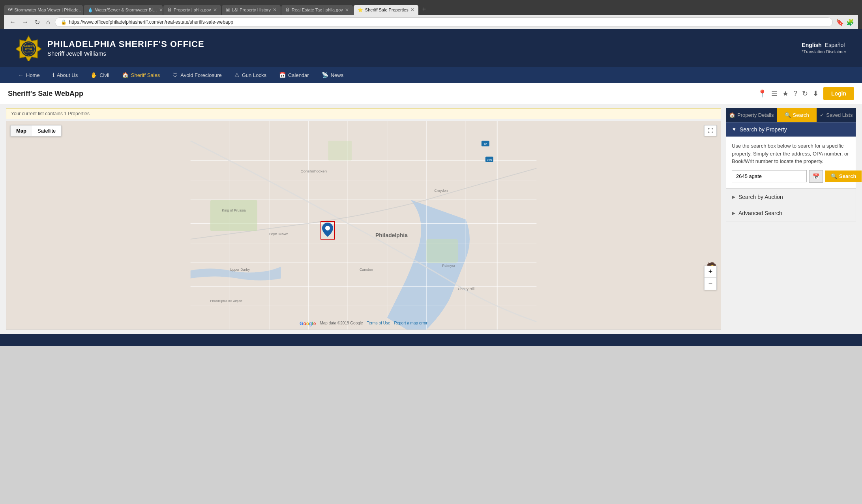  What do you see at coordinates (328, 230) in the screenshot?
I see `map-pin-icon` at bounding box center [328, 230].